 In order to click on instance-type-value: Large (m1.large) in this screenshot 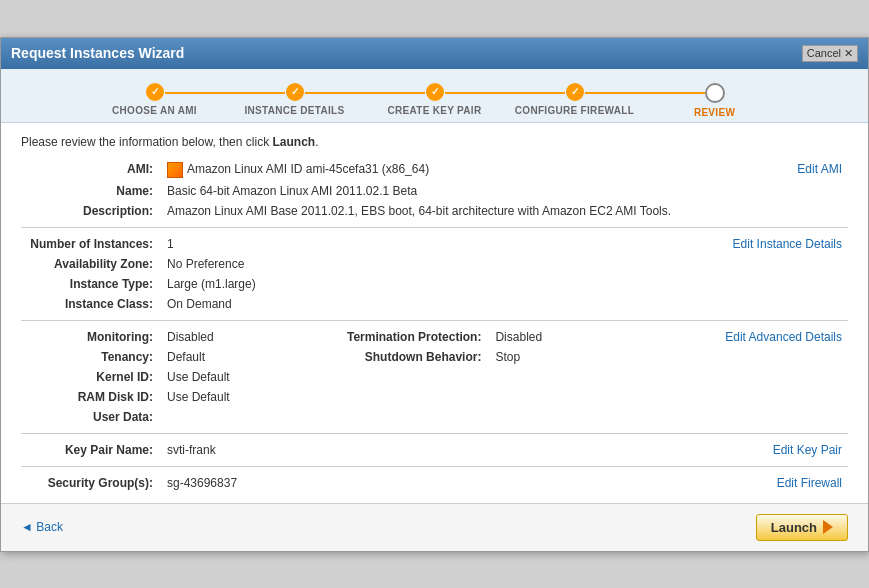, I will do `click(317, 284)`.